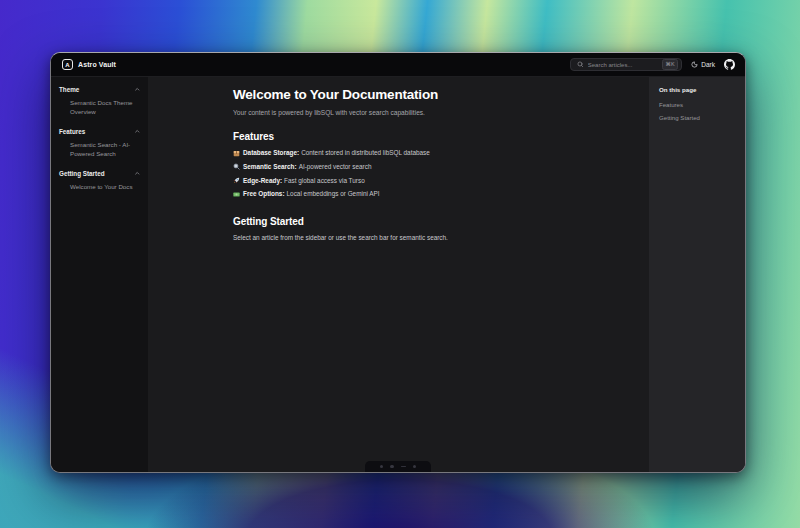 The height and width of the screenshot is (528, 800). What do you see at coordinates (262, 181) in the screenshot?
I see `feature-label: Edge-Ready:` at bounding box center [262, 181].